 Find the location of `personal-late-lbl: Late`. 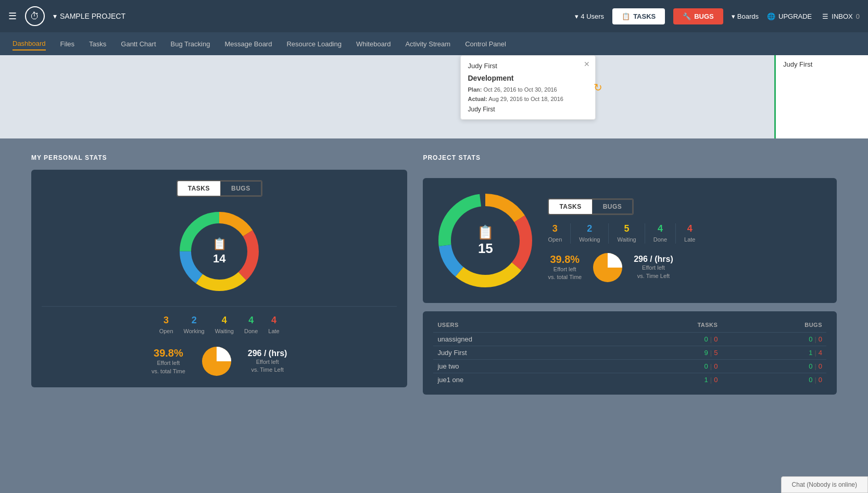

personal-late-lbl: Late is located at coordinates (274, 331).